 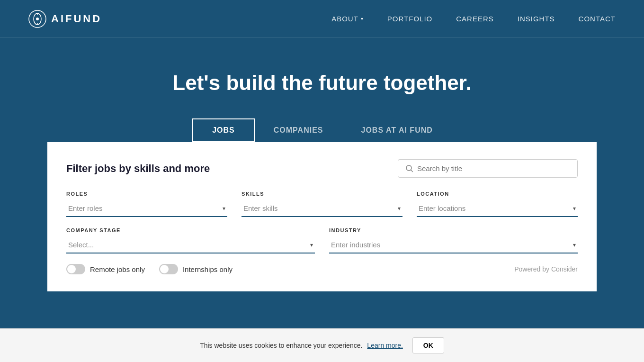 What do you see at coordinates (597, 19) in the screenshot?
I see `nav-contact: CONTACT` at bounding box center [597, 19].